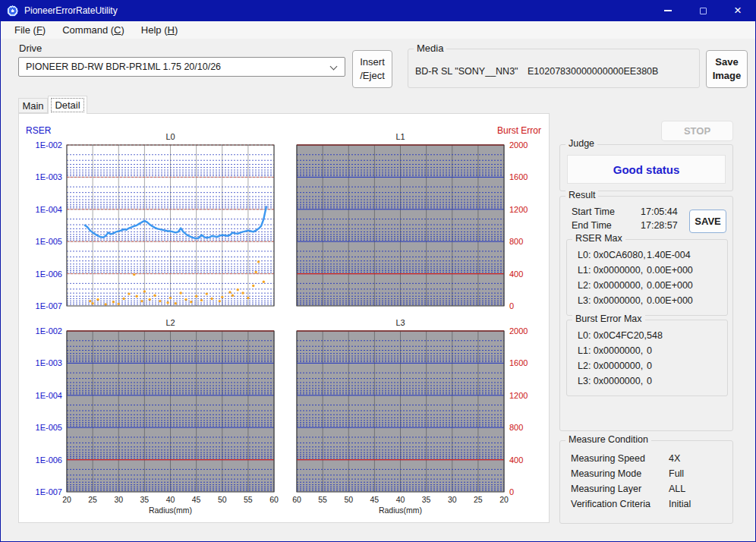  I want to click on minimize-icon, so click(668, 11).